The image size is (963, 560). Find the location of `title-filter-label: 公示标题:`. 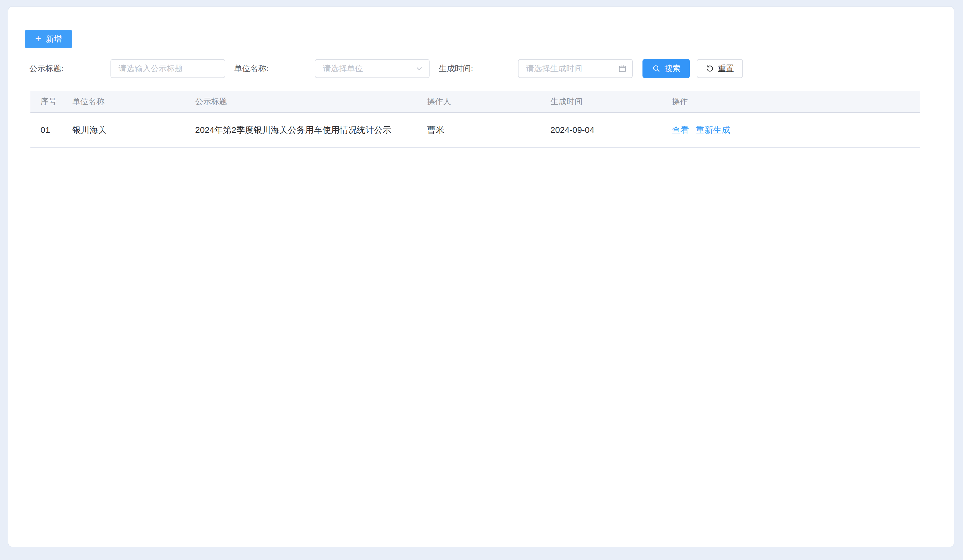

title-filter-label: 公示标题: is located at coordinates (70, 69).